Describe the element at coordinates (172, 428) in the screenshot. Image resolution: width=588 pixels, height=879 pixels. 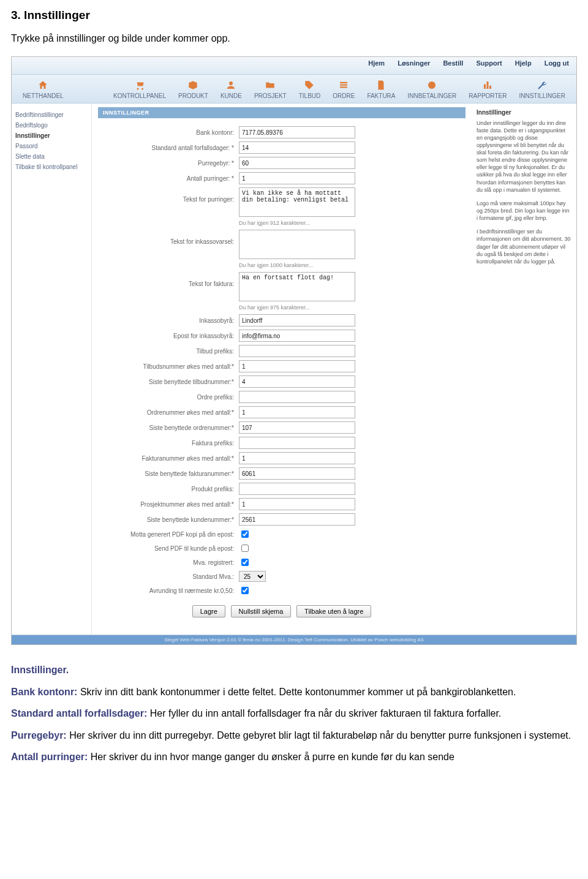
I see `label-sisteordre: Siste benyttede ordrenummer:*` at that location.